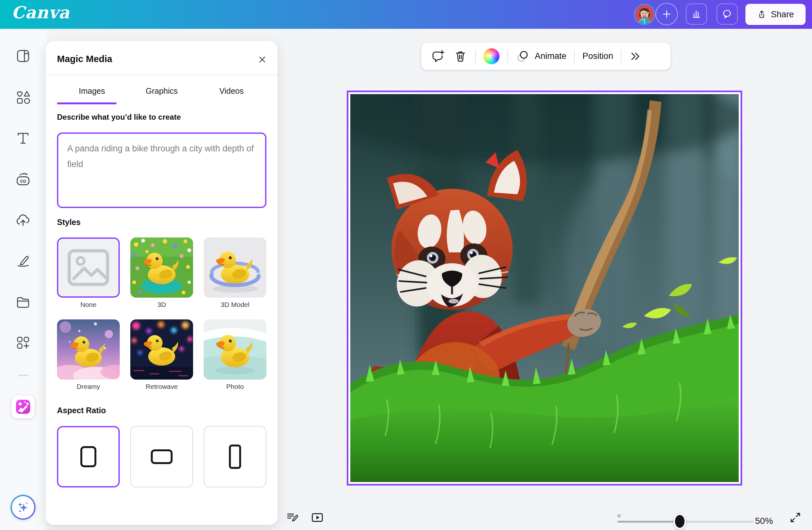 The height and width of the screenshot is (530, 812). What do you see at coordinates (727, 14) in the screenshot?
I see `comments-chat-icon` at bounding box center [727, 14].